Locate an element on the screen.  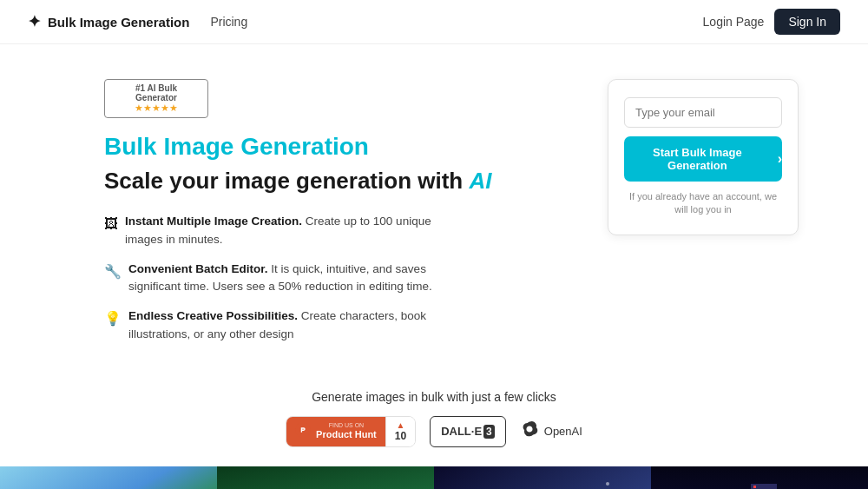
feature-3-text: Endless Creative Possibilities. Create c… is located at coordinates (299, 325).